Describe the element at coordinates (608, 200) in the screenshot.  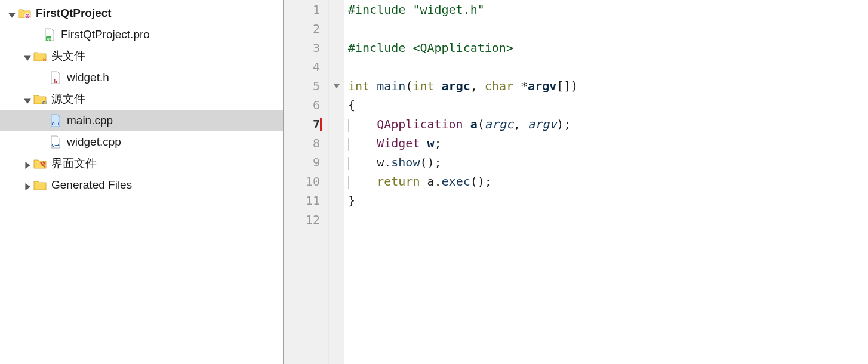
I see `code-line: }` at that location.